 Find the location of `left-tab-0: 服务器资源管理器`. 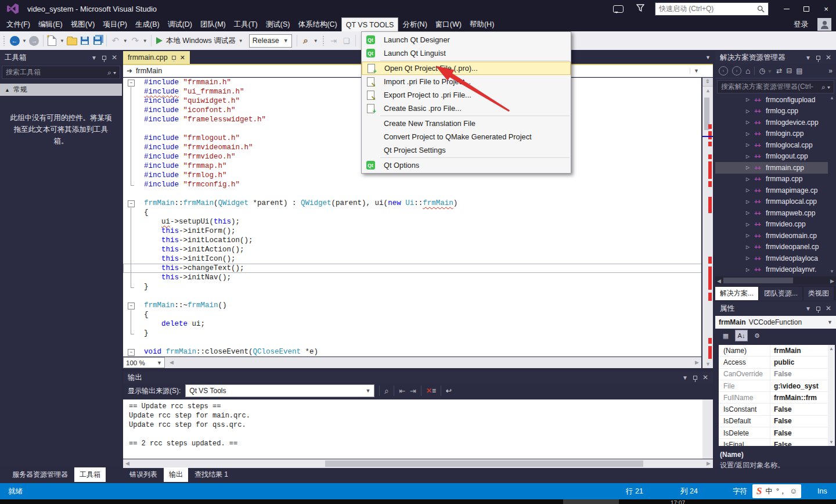

left-tab-0: 服务器资源管理器 is located at coordinates (40, 475).